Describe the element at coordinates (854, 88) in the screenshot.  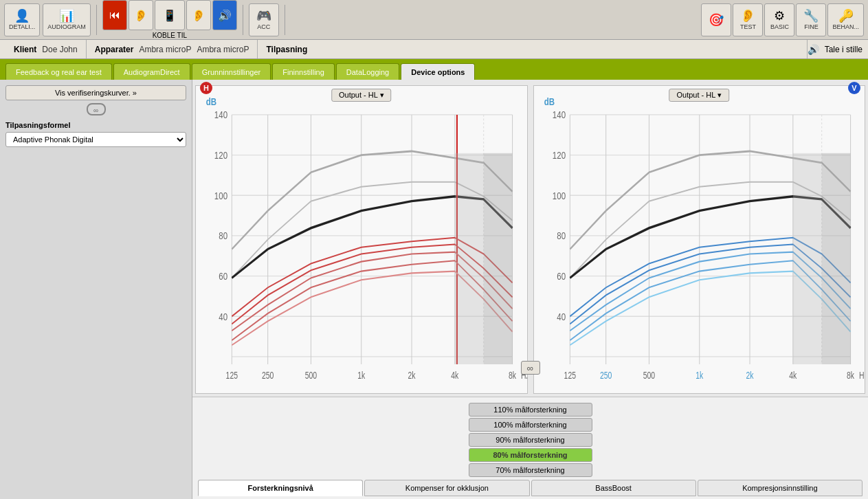
I see `v-badge: V` at that location.